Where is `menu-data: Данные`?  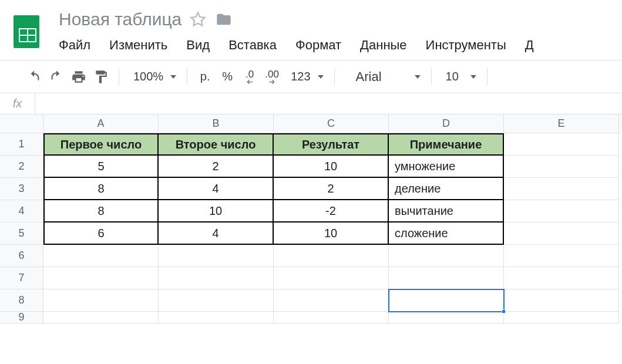 menu-data: Данные is located at coordinates (383, 45).